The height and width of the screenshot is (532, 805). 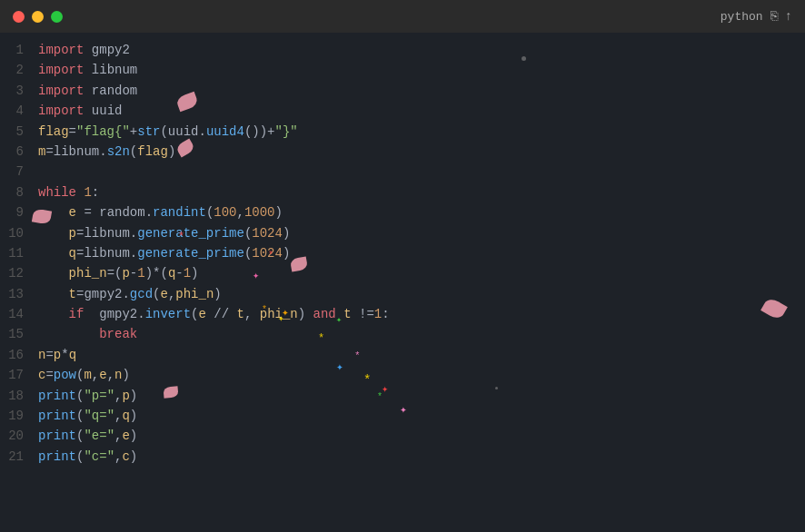 I want to click on line-number: 10, so click(x=12, y=233).